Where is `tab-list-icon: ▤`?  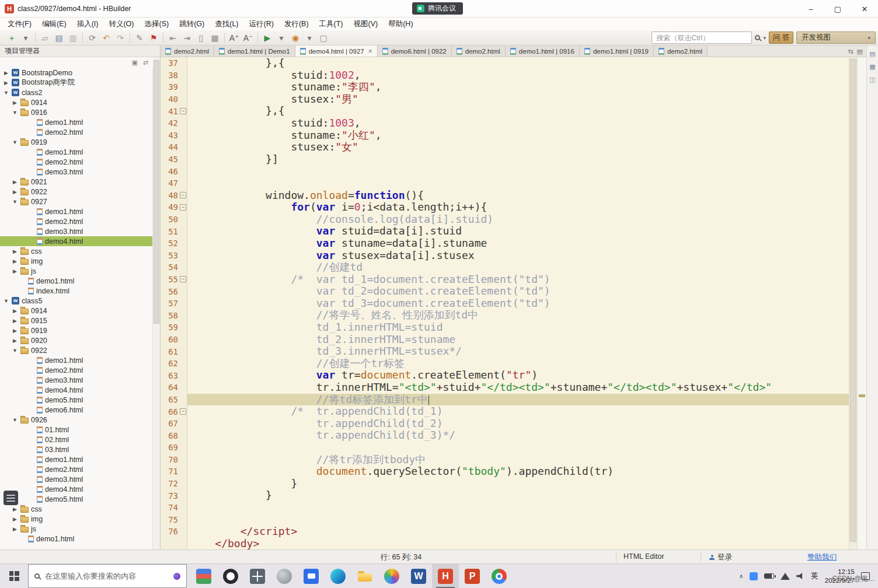
tab-list-icon: ▤ is located at coordinates (860, 51).